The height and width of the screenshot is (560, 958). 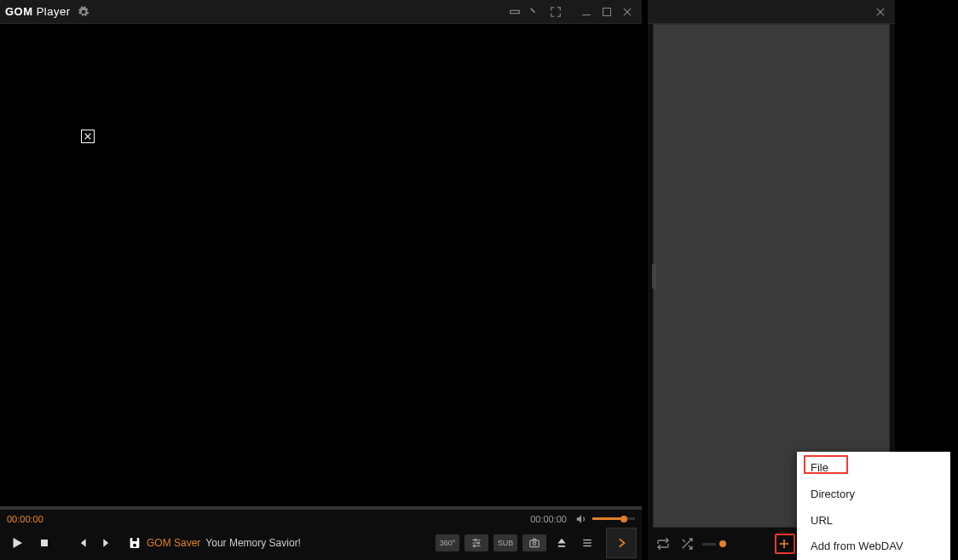 What do you see at coordinates (320, 12) in the screenshot?
I see `title-bar: GOM Player` at bounding box center [320, 12].